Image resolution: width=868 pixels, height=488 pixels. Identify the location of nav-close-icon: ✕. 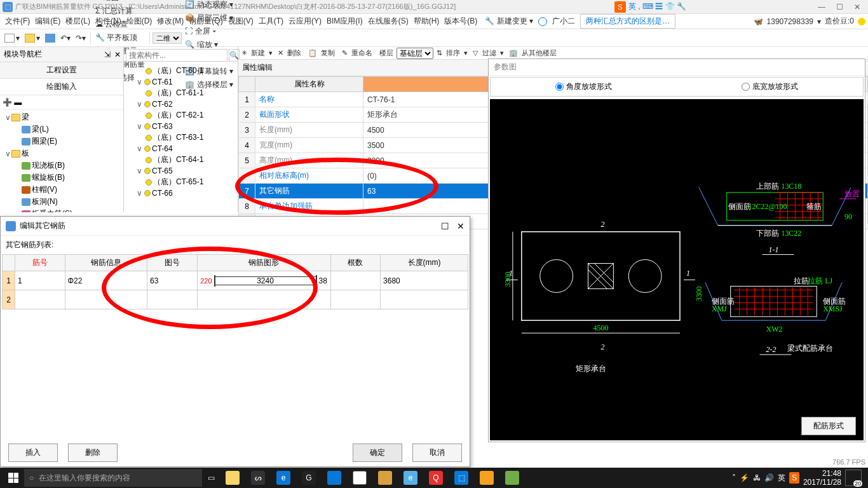
(118, 55).